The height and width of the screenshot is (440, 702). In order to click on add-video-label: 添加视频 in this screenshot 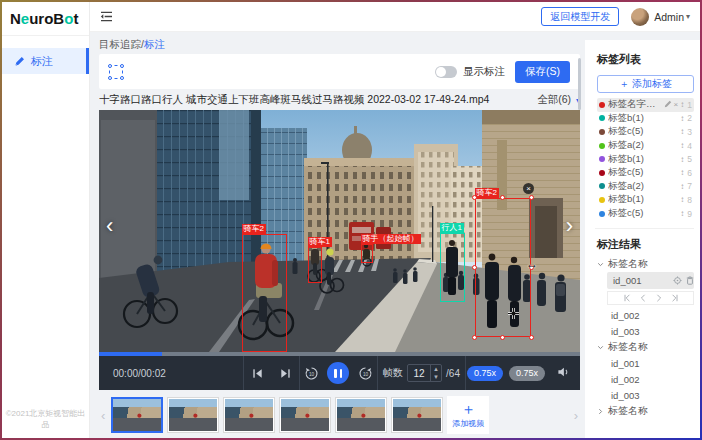, I will do `click(468, 424)`.